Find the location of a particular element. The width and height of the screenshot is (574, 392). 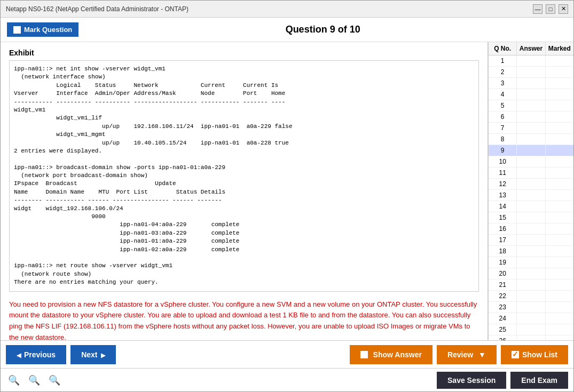

show-answer-icon is located at coordinates (364, 355).